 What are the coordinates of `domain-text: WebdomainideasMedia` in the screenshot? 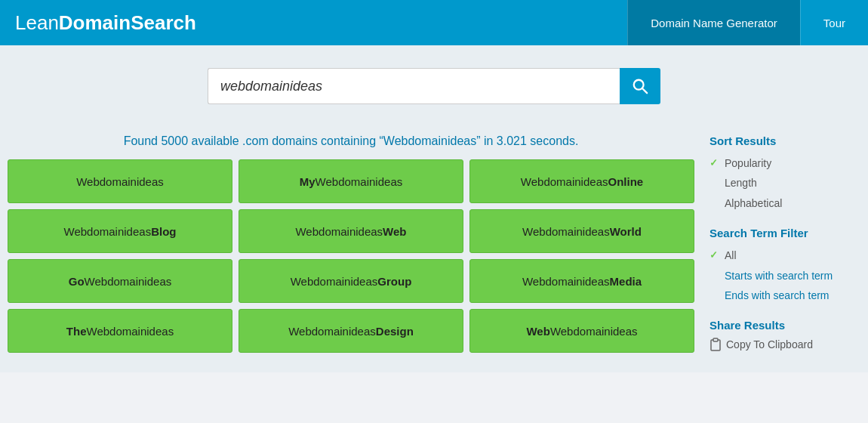 It's located at (582, 281).